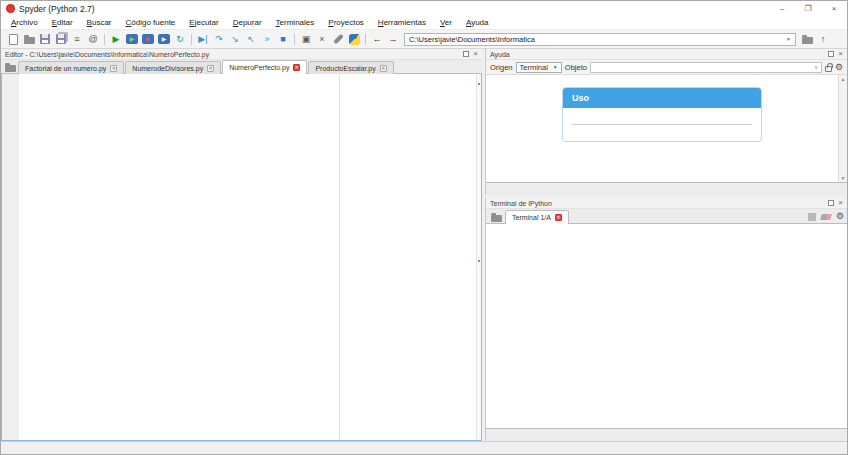 Image resolution: width=848 pixels, height=455 pixels. I want to click on editor-tab-factorial-de-un-numero-py: Factorial de un numero.py✕, so click(71, 68).